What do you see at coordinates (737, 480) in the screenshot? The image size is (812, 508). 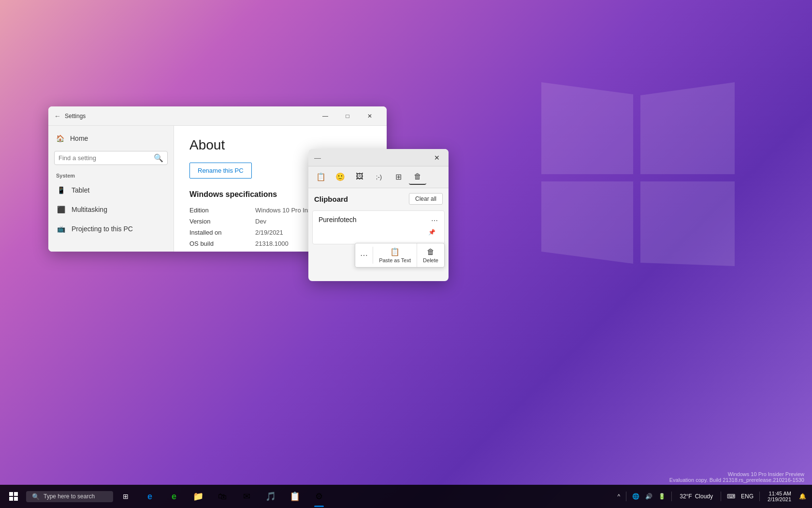 I see `watermark-line2: Evaluation copy. Build 21318.rs_prerelea…` at bounding box center [737, 480].